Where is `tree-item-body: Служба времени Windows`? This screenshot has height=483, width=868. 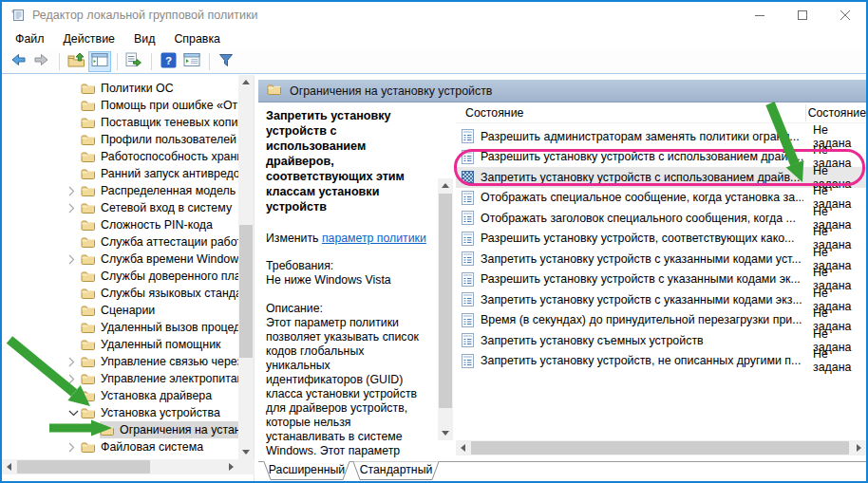
tree-item-body: Служба времени Windows is located at coordinates (160, 259).